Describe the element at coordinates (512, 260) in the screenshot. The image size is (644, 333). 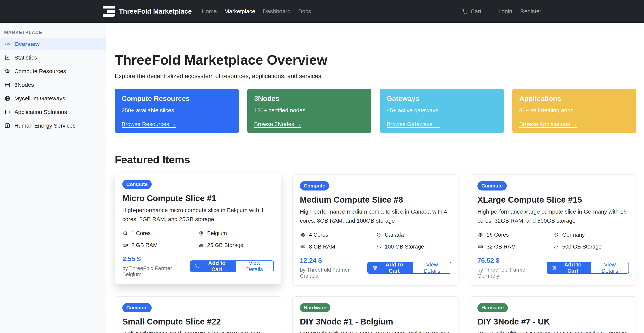
I see `price: 76.52 $` at that location.